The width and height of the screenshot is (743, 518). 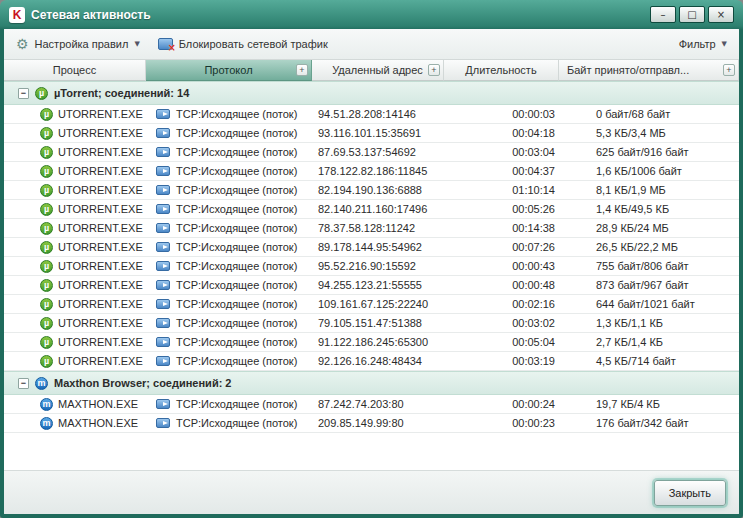 What do you see at coordinates (75, 424) in the screenshot?
I see `process-cell: mMAXTHON.EXE` at bounding box center [75, 424].